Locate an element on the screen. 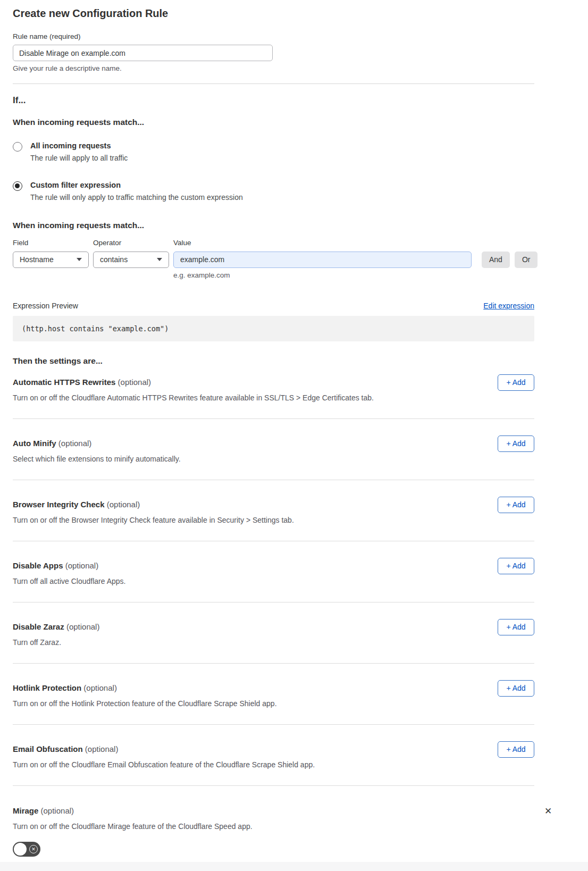  operator-select-value: contains is located at coordinates (114, 259).